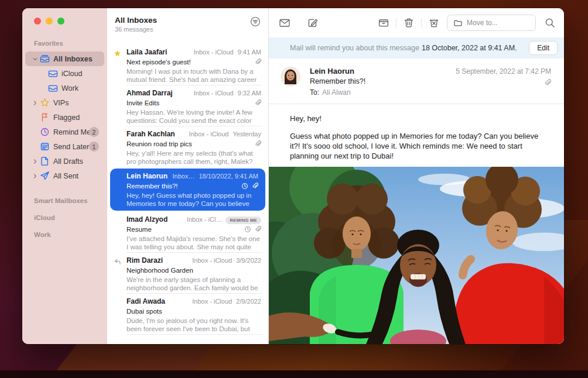 The width and height of the screenshot is (588, 378). I want to click on sender-name: Imad Alzyod, so click(147, 219).